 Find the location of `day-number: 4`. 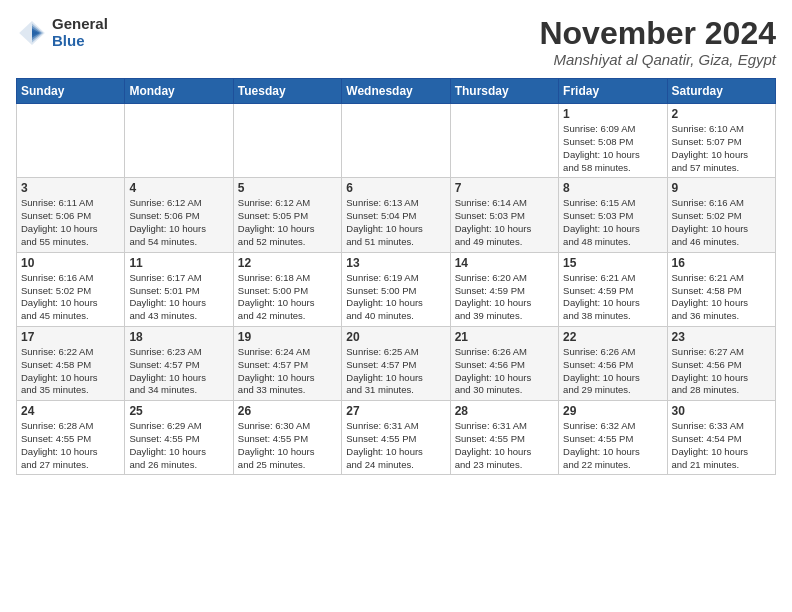

day-number: 4 is located at coordinates (178, 188).